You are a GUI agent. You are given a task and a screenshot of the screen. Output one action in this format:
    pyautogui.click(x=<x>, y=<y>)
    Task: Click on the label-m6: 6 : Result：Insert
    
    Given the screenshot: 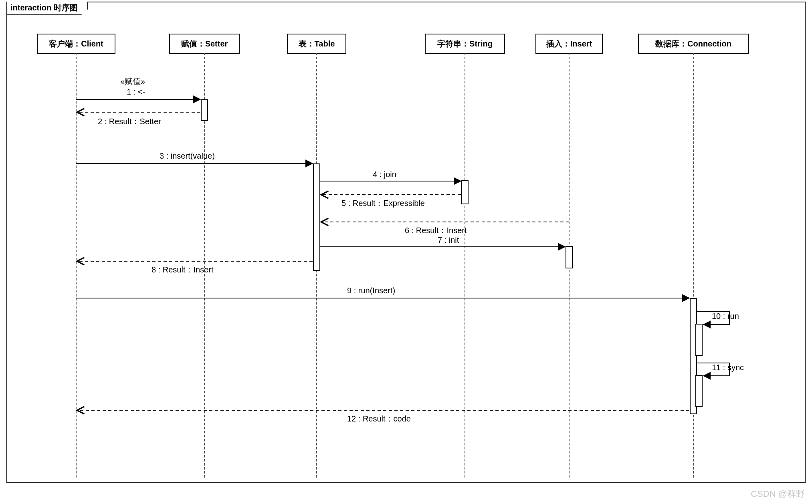 What is the action you would take?
    pyautogui.click(x=436, y=231)
    